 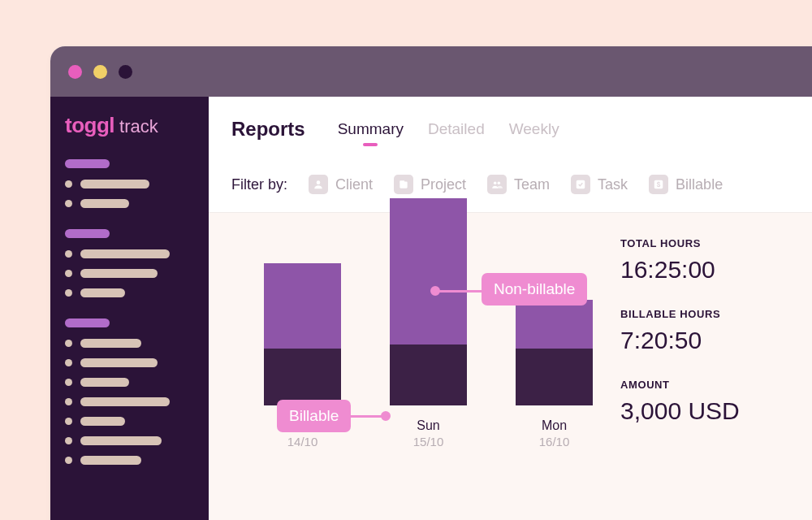 What do you see at coordinates (341, 184) in the screenshot?
I see `filter-client: Client` at bounding box center [341, 184].